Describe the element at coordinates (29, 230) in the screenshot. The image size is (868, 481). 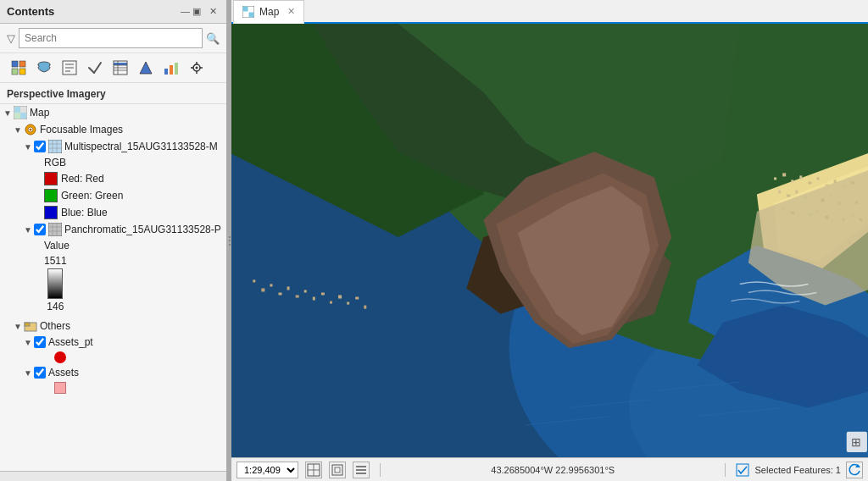
I see `expand-arrow-panchromatic` at that location.